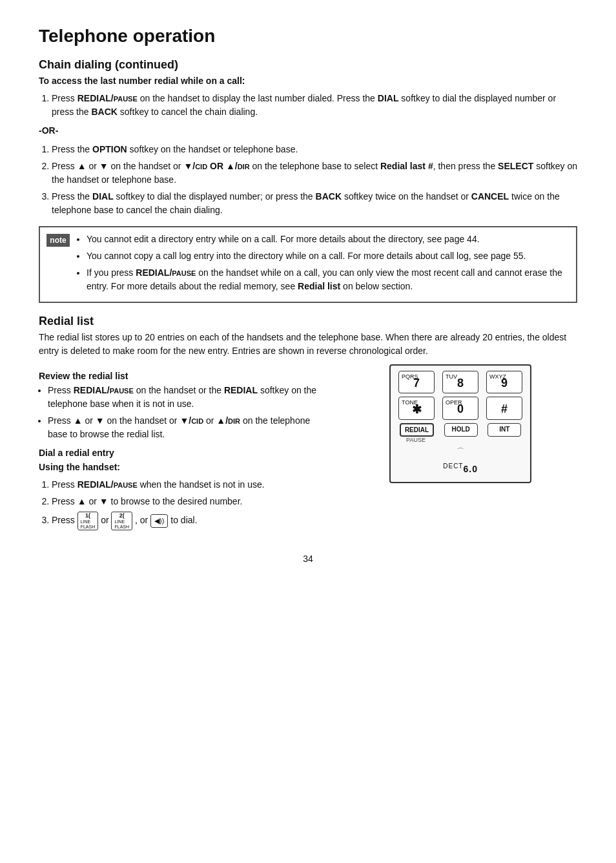 This screenshot has width=616, height=863. Describe the element at coordinates (461, 430) in the screenshot. I see `key-hold: HOLD` at that location.